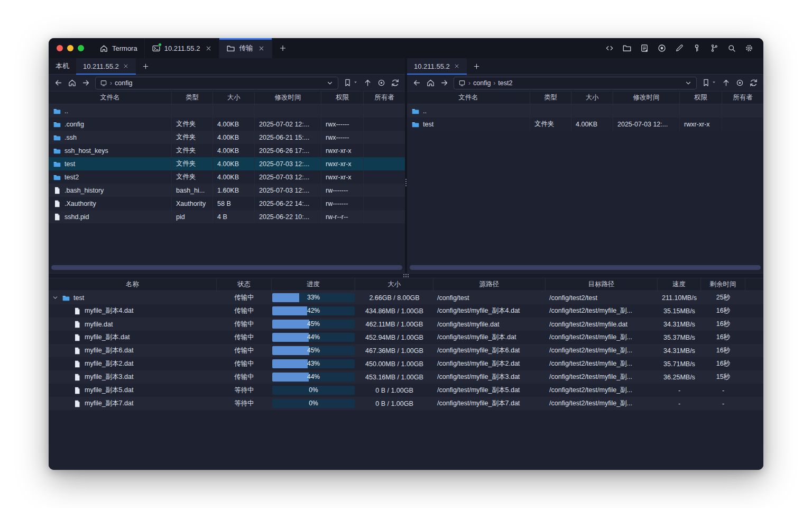  What do you see at coordinates (227, 217) in the screenshot?
I see `file-row: sshd.pid pid 4 B 2025-06-22 10:... rw-r-…` at bounding box center [227, 217].